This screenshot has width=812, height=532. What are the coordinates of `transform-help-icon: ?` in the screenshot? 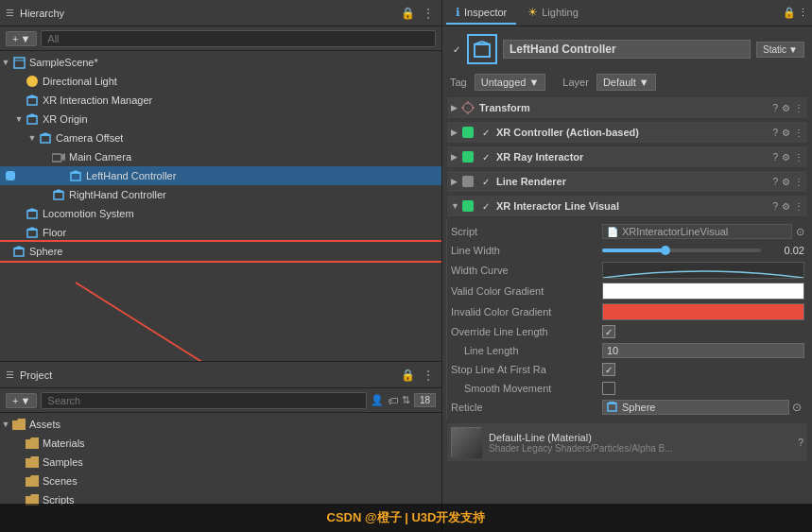 It's located at (775, 108).